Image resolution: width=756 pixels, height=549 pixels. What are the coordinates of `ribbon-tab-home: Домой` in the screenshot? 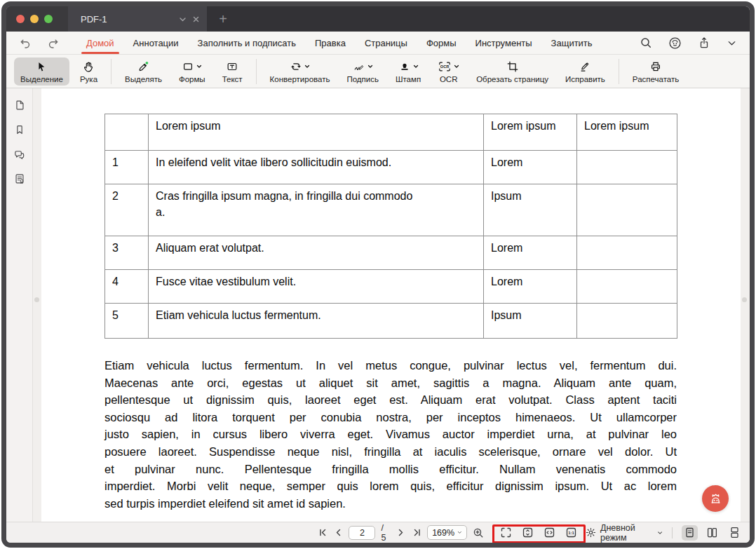 It's located at (100, 43).